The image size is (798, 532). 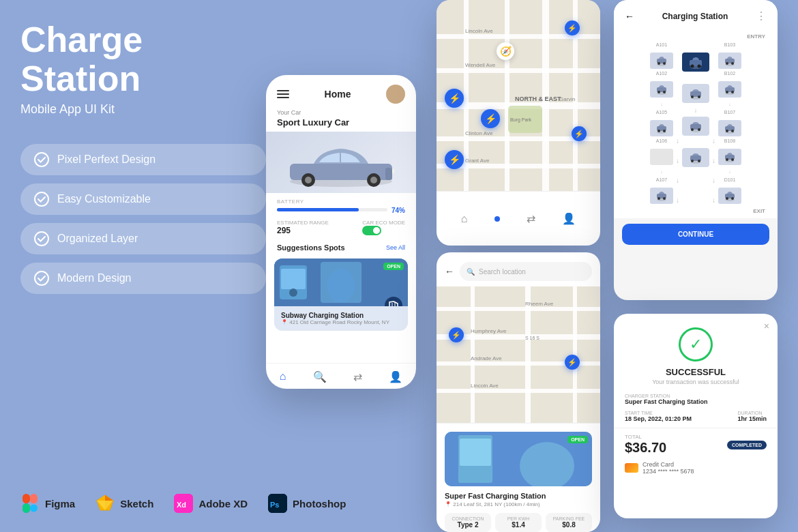 I want to click on station-name: Subway Charging Station, so click(x=341, y=315).